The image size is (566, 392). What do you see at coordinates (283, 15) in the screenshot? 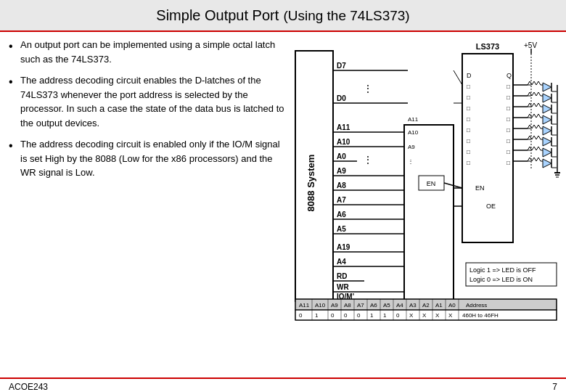
I see `slide-title: Simple Output Port (Using the 74LS373)` at bounding box center [283, 15].